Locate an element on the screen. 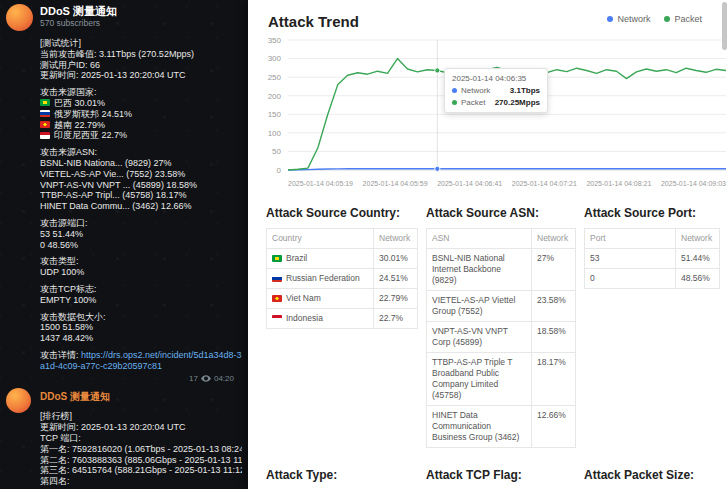  tooltip-label: Packet is located at coordinates (473, 102).